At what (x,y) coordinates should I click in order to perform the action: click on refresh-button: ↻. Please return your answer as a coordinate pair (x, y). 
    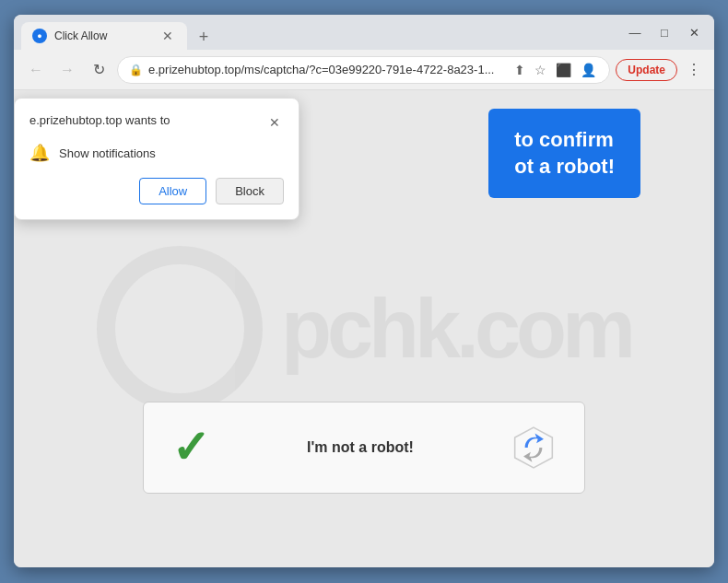
    Looking at the image, I should click on (99, 70).